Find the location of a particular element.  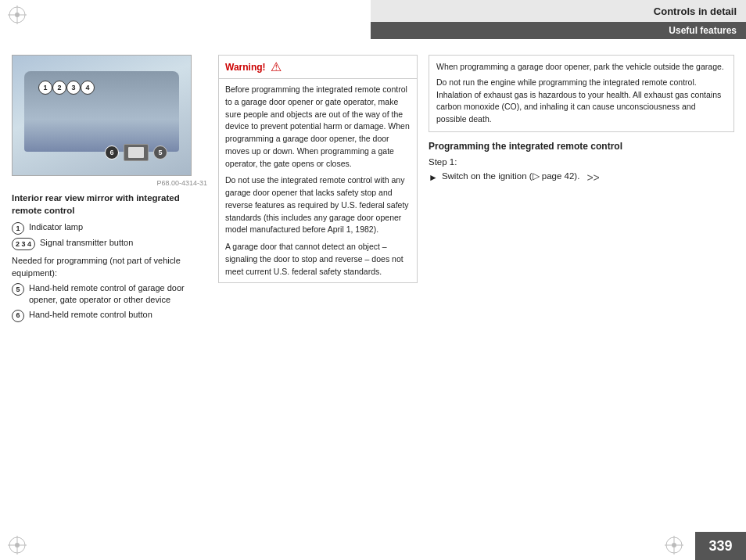

mirror-btn-rect is located at coordinates (136, 153).